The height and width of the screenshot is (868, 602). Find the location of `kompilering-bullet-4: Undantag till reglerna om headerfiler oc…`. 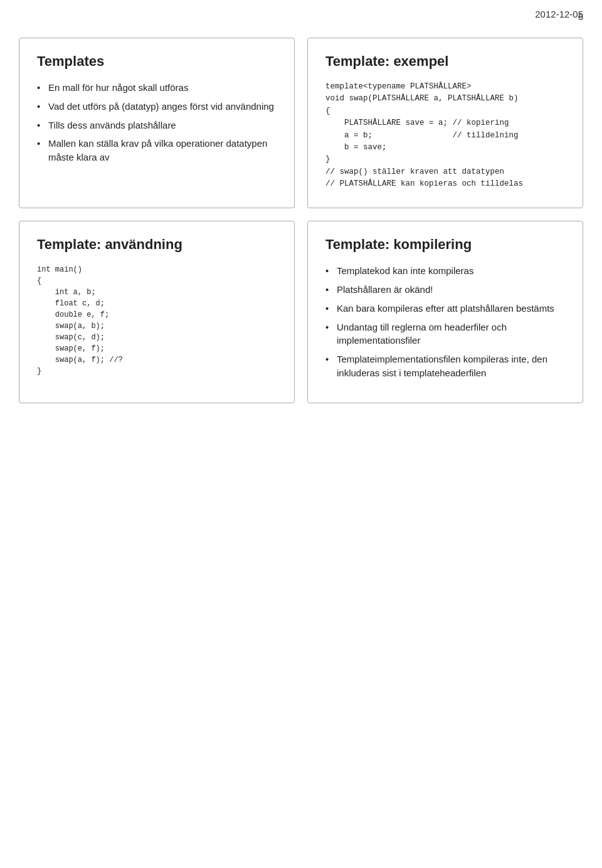

kompilering-bullet-4: Undantag till reglerna om headerfiler oc… is located at coordinates (445, 334).